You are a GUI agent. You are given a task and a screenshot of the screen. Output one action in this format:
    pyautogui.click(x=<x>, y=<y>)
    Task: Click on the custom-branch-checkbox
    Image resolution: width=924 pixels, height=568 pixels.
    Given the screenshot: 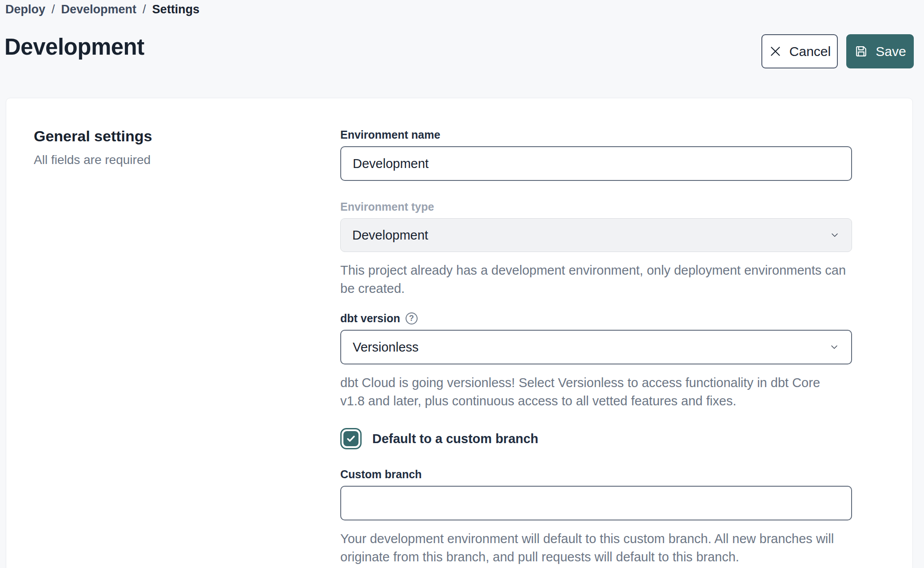 What is the action you would take?
    pyautogui.click(x=351, y=439)
    